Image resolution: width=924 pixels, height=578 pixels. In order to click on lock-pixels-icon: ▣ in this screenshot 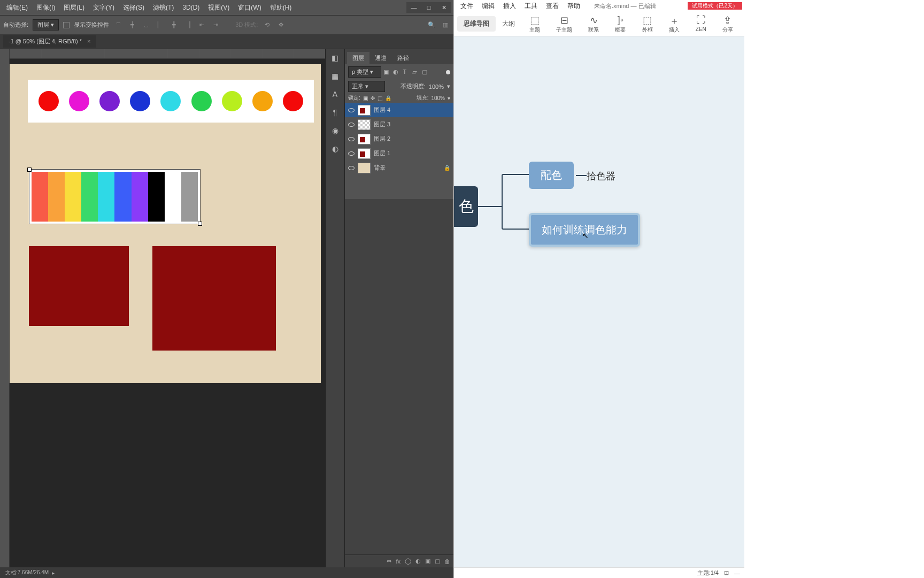, I will do `click(366, 98)`.